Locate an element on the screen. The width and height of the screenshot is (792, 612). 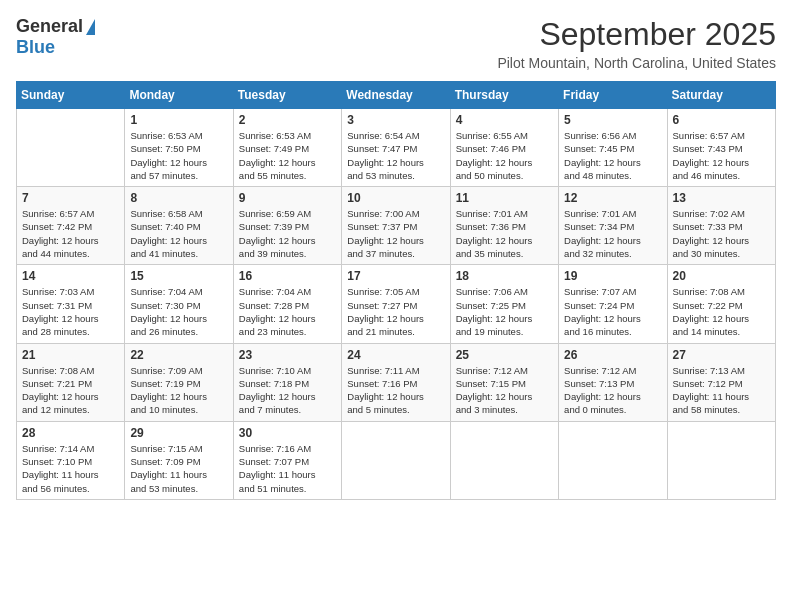
day-info: Sunrise: 7:00 AM Sunset: 7:37 PM Dayligh… is located at coordinates (396, 234).